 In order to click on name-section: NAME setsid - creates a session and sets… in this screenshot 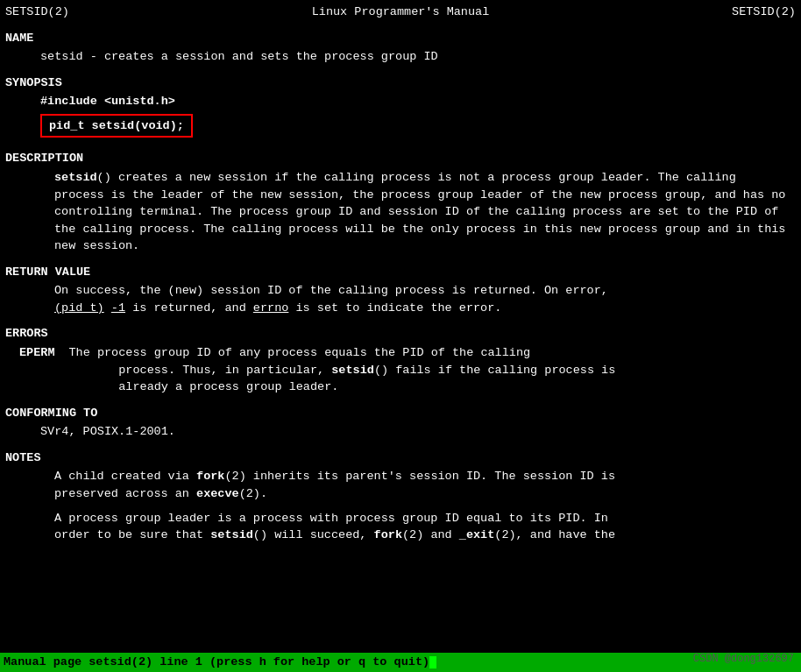, I will do `click(400, 47)`.